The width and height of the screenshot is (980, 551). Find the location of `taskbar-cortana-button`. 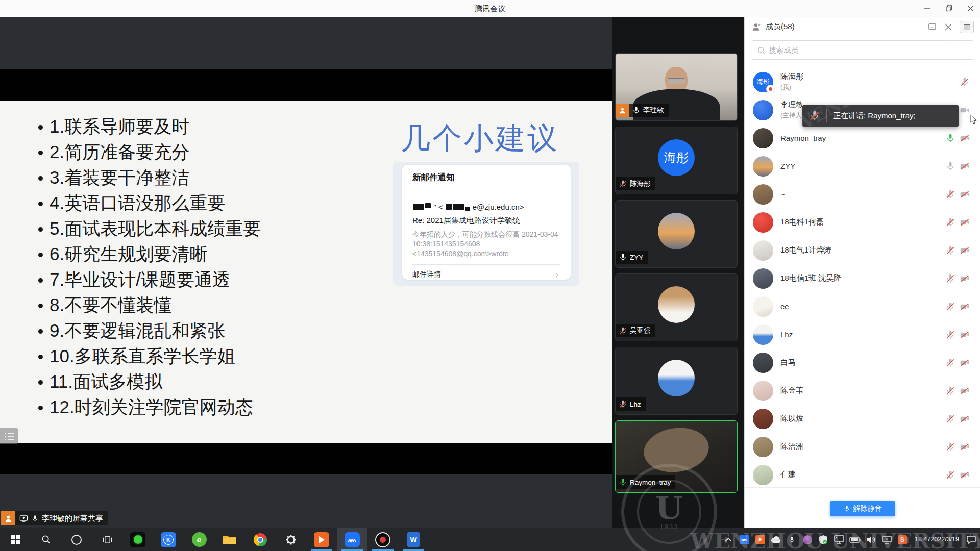

taskbar-cortana-button is located at coordinates (77, 540).